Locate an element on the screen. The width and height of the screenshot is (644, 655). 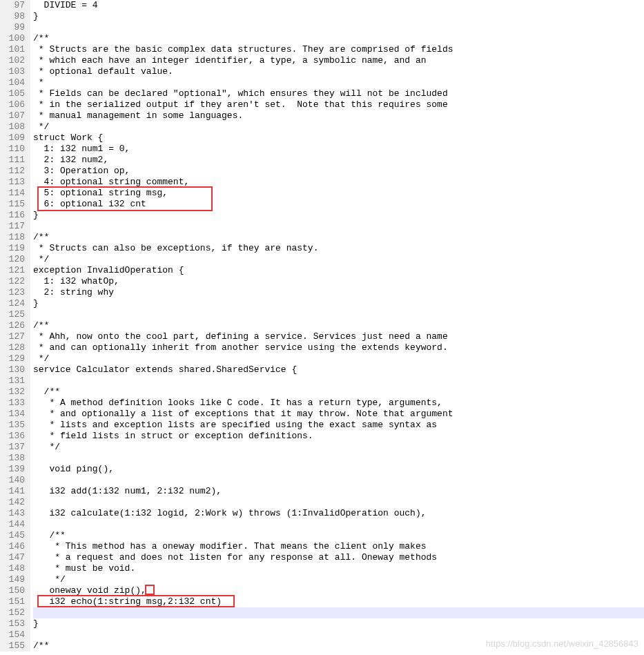
line-number: 125 is located at coordinates (14, 315).